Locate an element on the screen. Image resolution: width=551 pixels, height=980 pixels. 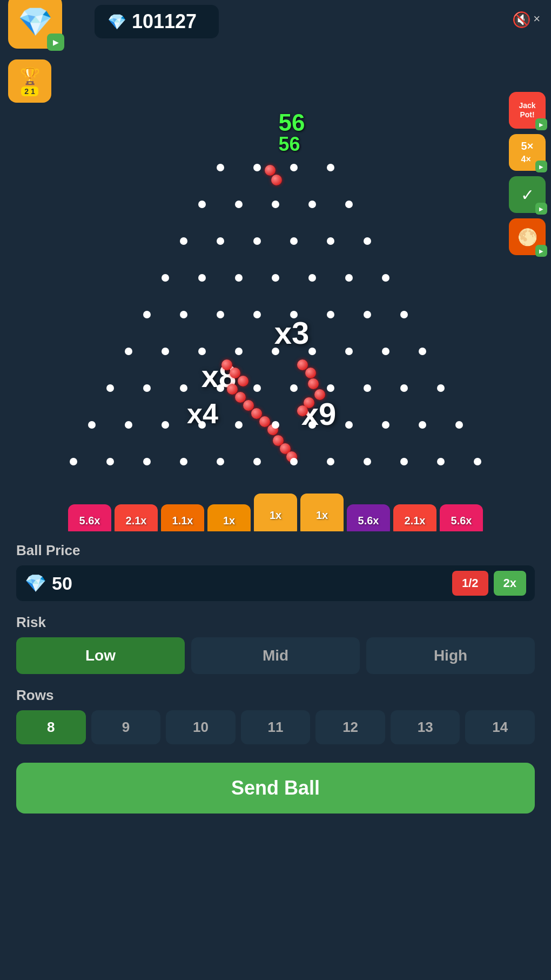
mute-button: 🔇 × is located at coordinates (526, 19).